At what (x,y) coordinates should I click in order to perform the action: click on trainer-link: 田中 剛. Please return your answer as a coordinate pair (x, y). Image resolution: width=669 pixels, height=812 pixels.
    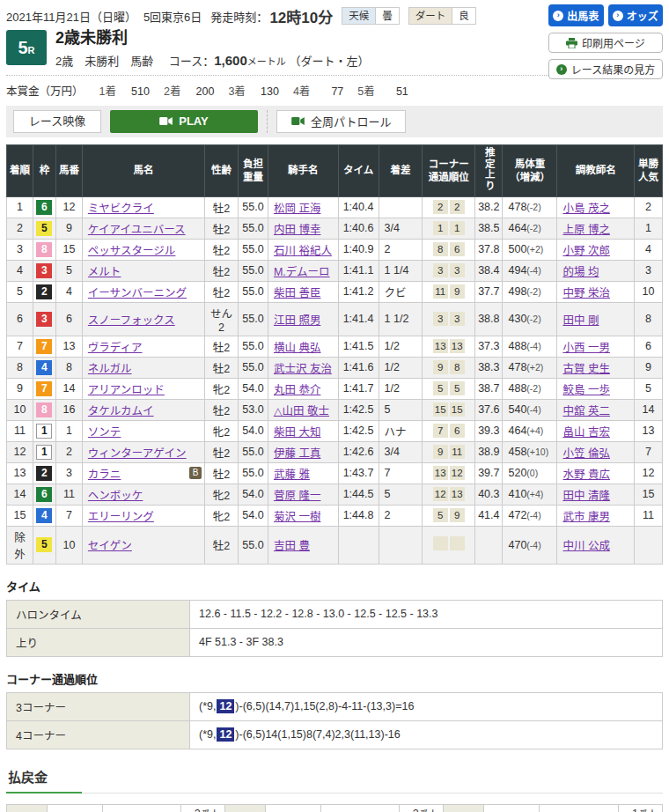
    Looking at the image, I should click on (581, 321).